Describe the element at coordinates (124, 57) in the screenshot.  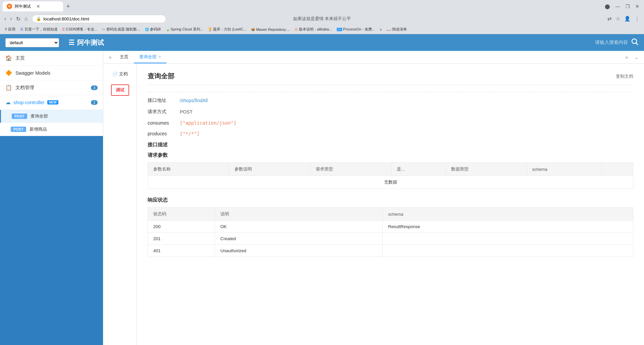
I see `tab-home: 主页` at that location.